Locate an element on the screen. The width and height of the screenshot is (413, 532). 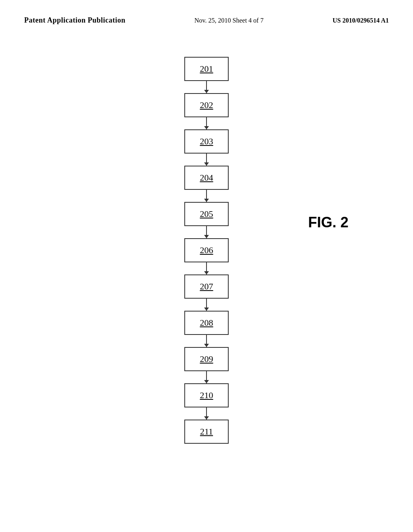
node-202: 202 is located at coordinates (206, 105).